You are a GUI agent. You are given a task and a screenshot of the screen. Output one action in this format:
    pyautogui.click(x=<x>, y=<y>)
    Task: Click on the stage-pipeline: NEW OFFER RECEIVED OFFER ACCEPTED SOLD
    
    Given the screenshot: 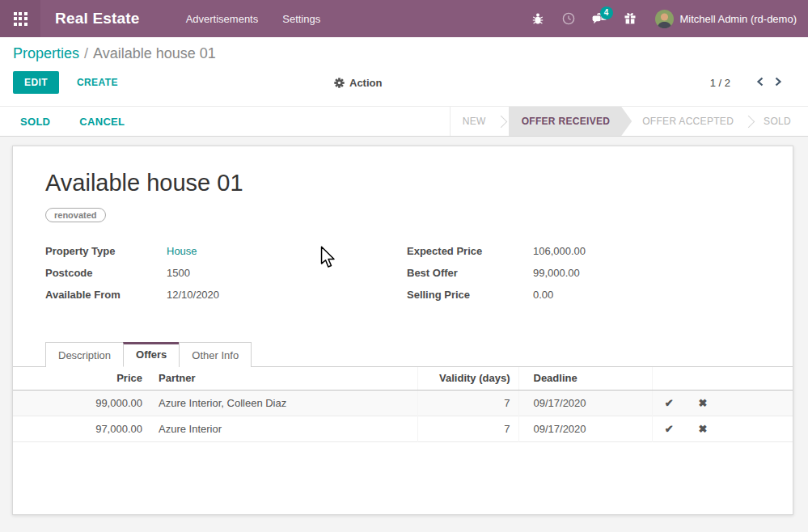 What is the action you would take?
    pyautogui.click(x=629, y=121)
    